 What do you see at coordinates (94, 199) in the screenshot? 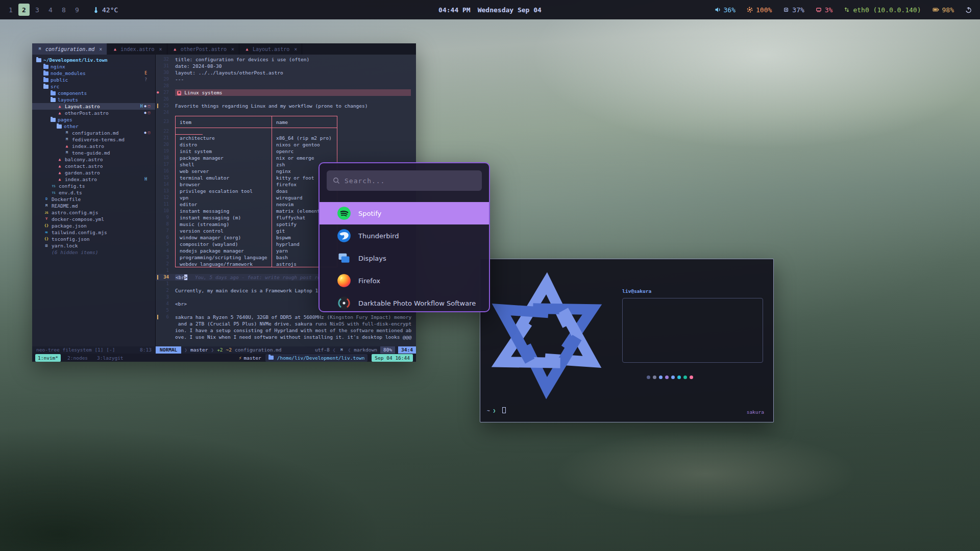
I see `tree-item: Dockerfile` at bounding box center [94, 199].